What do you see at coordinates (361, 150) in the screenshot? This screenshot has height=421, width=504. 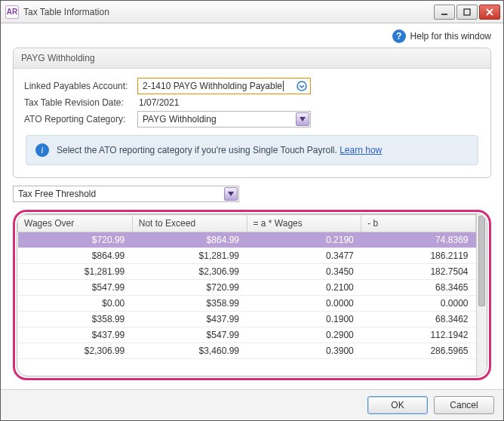 I see `learn-how-link: Learn how` at bounding box center [361, 150].